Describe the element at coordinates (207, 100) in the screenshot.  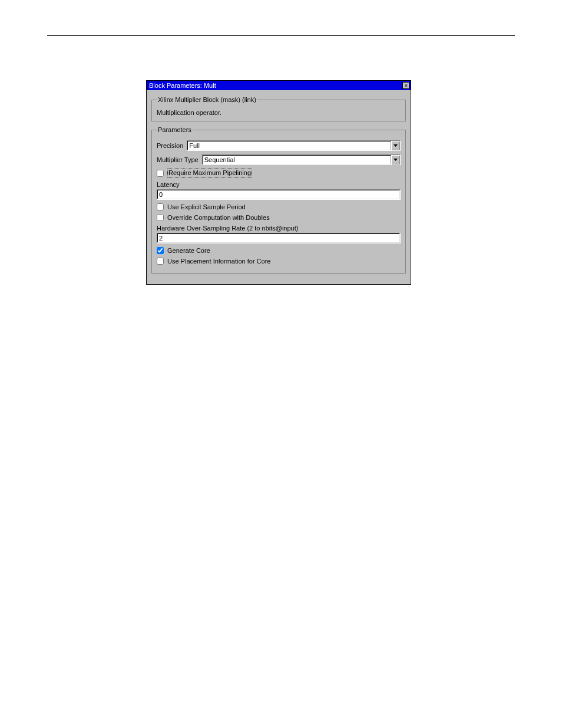
I see `header-legend: Xilinx Multiplier Block (mask) (link)` at that location.